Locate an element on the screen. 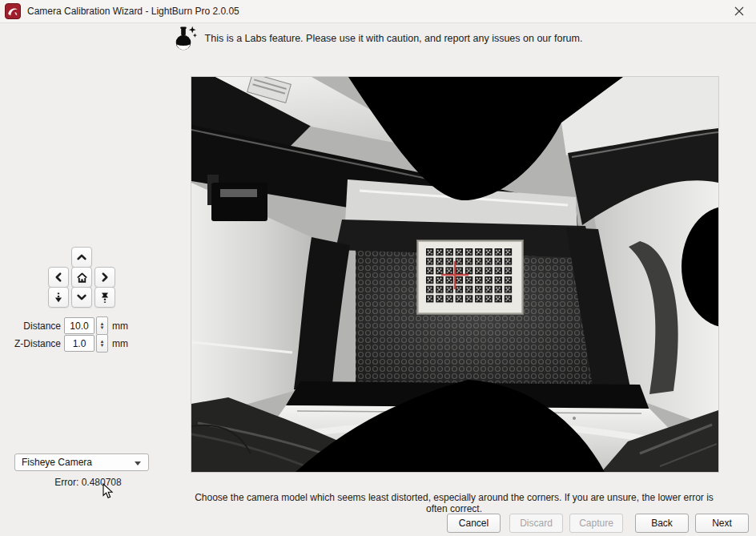 The image size is (756, 536). distance-stepper: ▲▼ is located at coordinates (103, 325).